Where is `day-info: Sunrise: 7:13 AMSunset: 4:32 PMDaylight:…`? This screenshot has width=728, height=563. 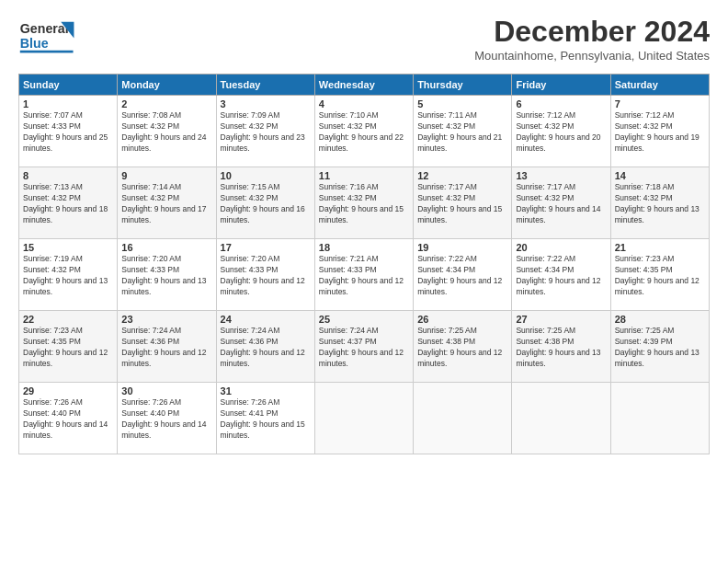 day-info: Sunrise: 7:13 AMSunset: 4:32 PMDaylight:… is located at coordinates (65, 203).